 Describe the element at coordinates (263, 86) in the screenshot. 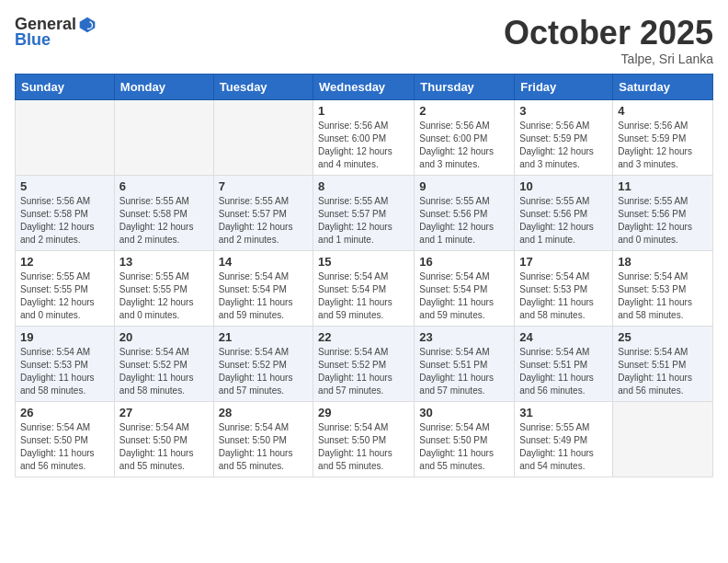

I see `weekday-header-tuesday: Tuesday` at that location.